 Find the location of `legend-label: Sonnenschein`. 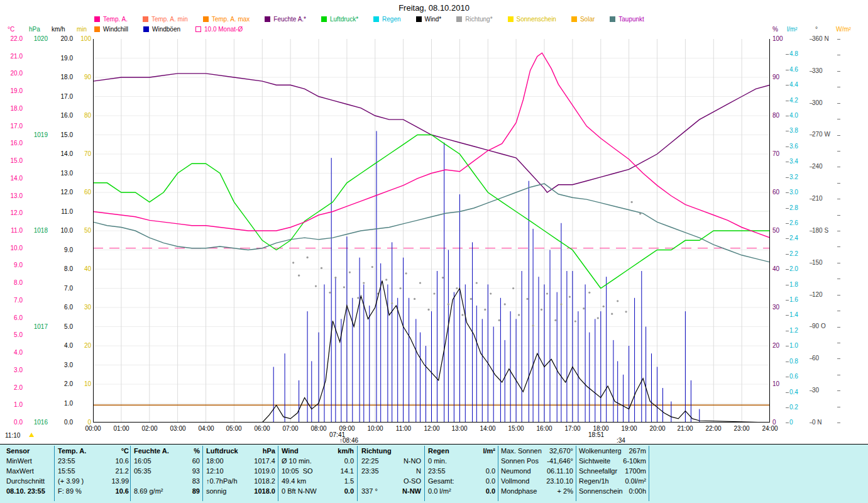

legend-label: Sonnenschein is located at coordinates (537, 19).